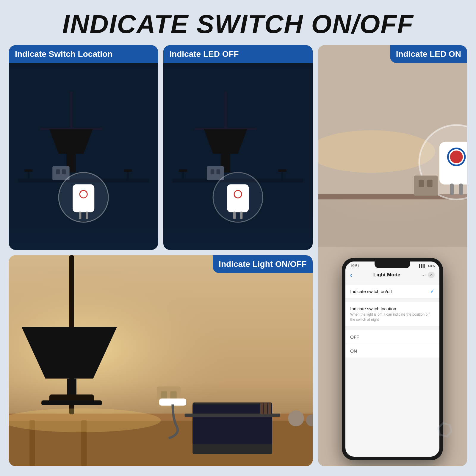  What do you see at coordinates (392, 337) in the screenshot?
I see `menu-item-3-title: OFF` at bounding box center [392, 337].